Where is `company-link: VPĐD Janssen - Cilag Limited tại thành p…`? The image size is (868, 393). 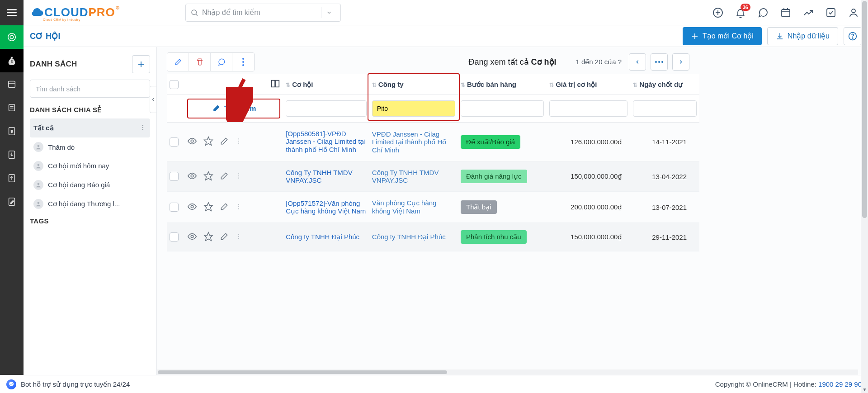
company-link: VPĐD Janssen - Cilag Limited tại thành p… is located at coordinates (410, 142).